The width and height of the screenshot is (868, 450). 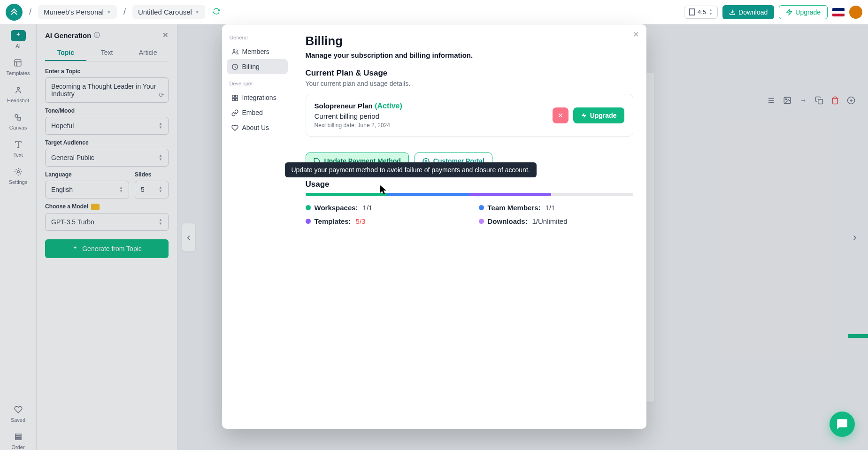 I want to click on cancel-plan-button: ✕, so click(x=561, y=115).